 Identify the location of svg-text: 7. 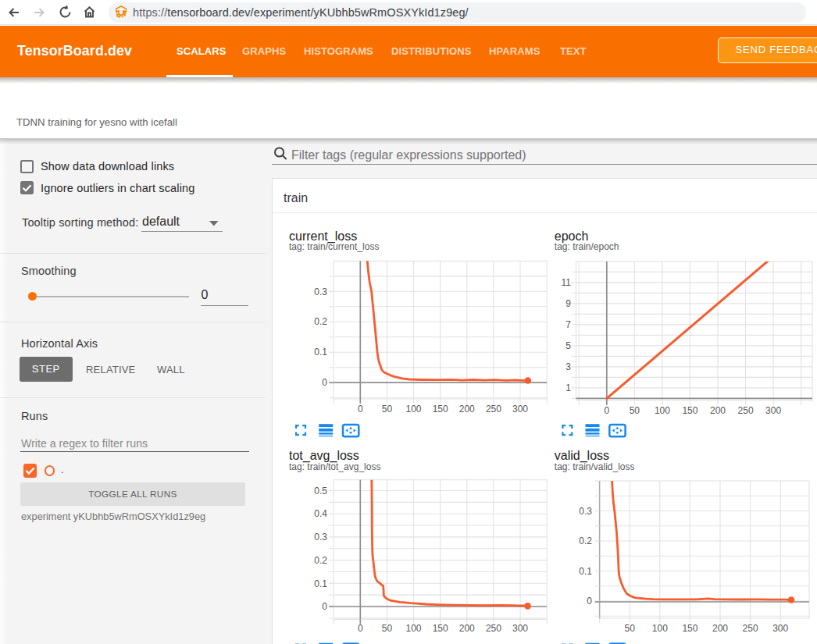
(569, 325).